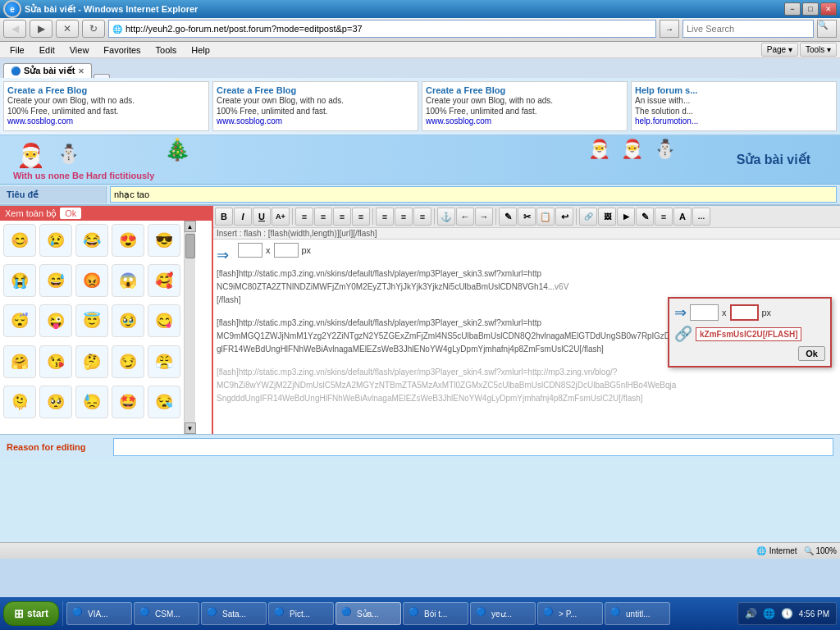 Image resolution: width=840 pixels, height=630 pixels. What do you see at coordinates (189, 327) in the screenshot?
I see `emoji-scrollbar: ▲ ▼` at bounding box center [189, 327].